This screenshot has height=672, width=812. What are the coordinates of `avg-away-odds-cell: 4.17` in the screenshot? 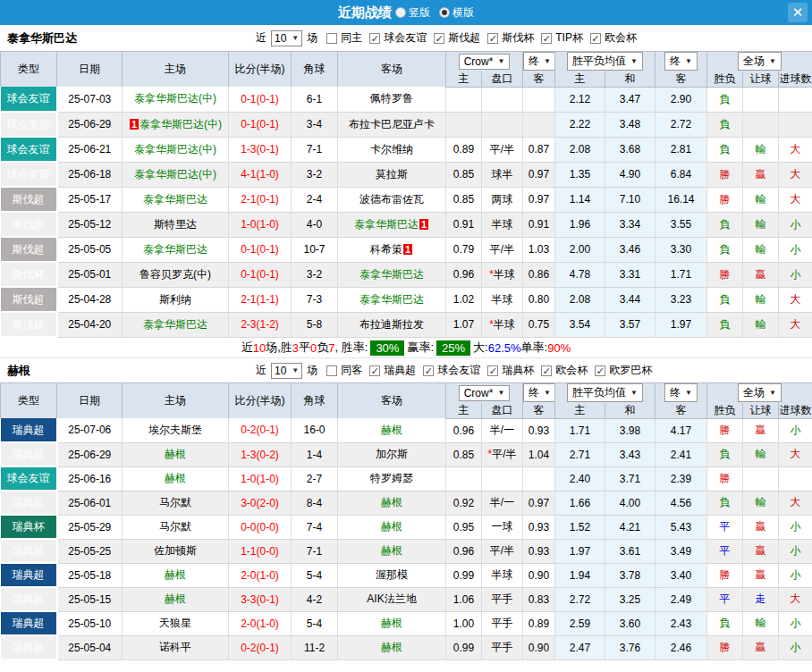 It's located at (681, 431).